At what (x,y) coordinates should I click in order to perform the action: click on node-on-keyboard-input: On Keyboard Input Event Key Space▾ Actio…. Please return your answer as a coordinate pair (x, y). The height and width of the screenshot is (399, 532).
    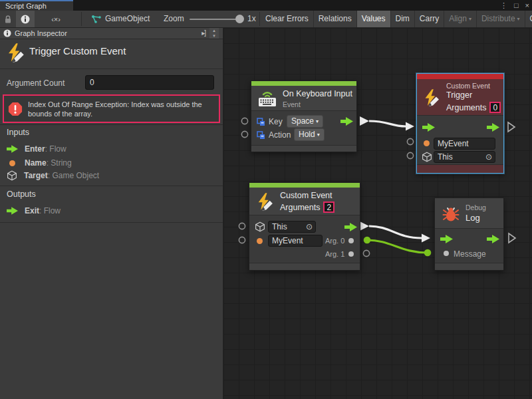
    Looking at the image, I should click on (304, 116).